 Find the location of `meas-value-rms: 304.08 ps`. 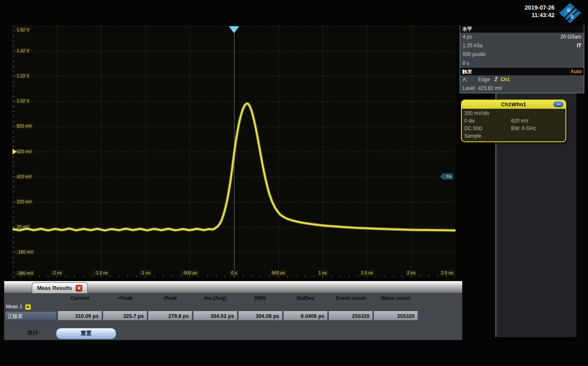

meas-value-rms: 304.08 ps is located at coordinates (260, 316).